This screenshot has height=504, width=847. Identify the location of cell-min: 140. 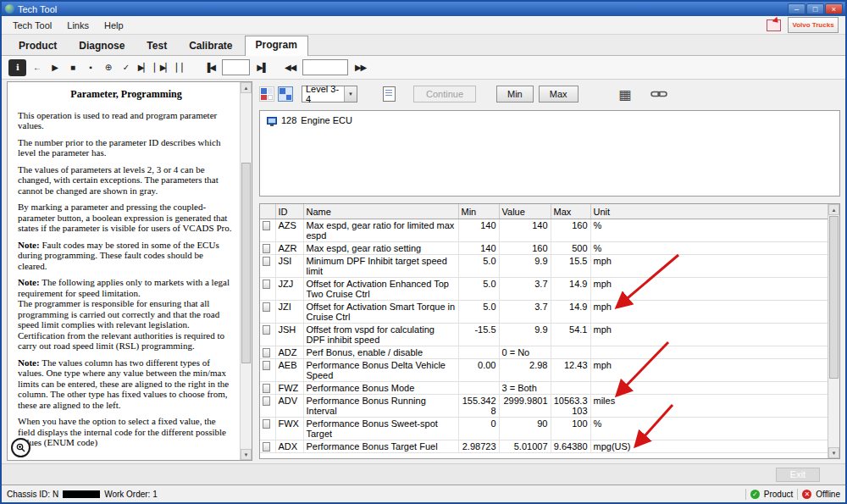
(479, 230).